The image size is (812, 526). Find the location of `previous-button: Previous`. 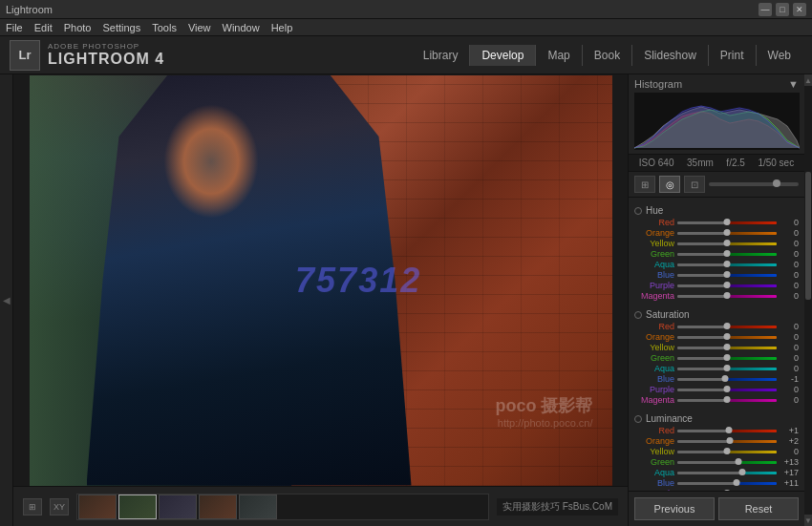

previous-button: Previous is located at coordinates (674, 509).